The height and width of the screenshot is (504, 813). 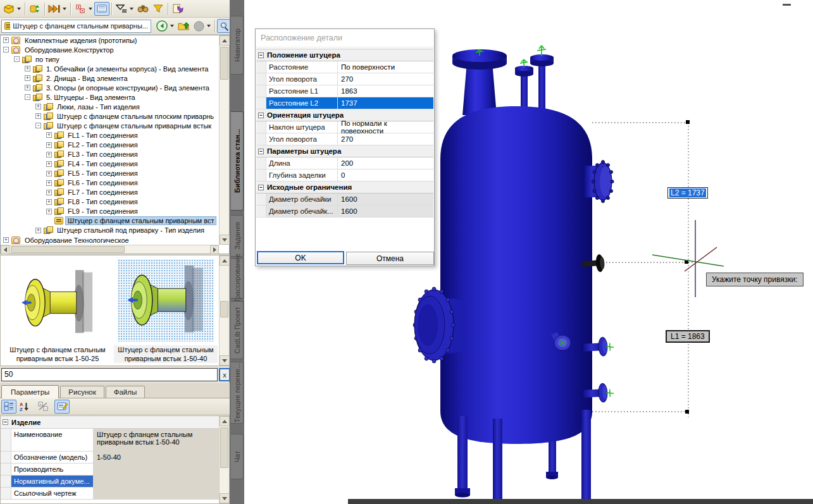 What do you see at coordinates (102, 173) in the screenshot?
I see `tree-item-label: FL5 - Тип соединения` at bounding box center [102, 173].